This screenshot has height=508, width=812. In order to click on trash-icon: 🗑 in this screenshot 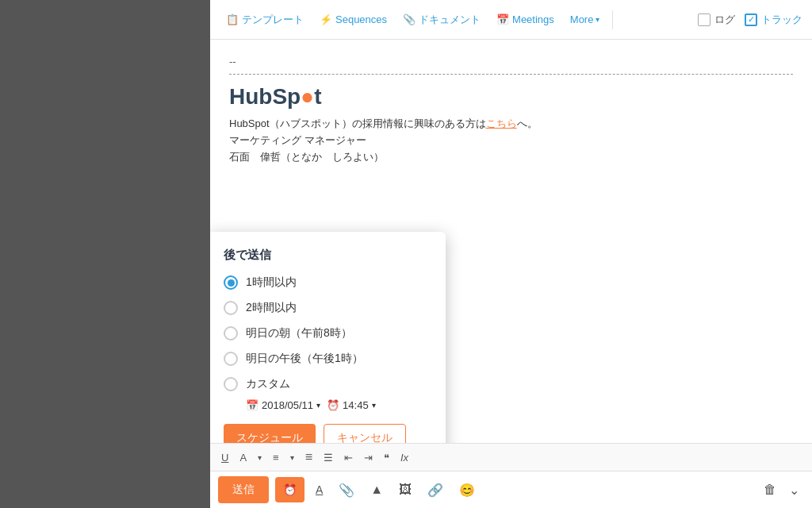, I will do `click(770, 489)`.